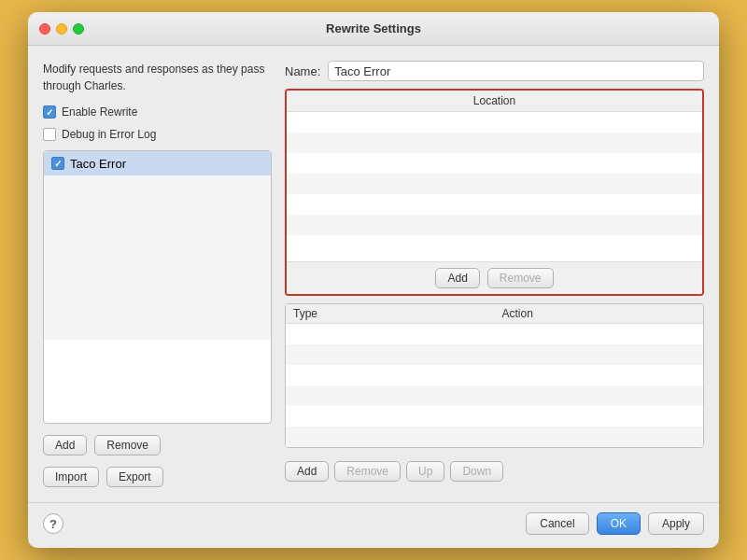  Describe the element at coordinates (134, 477) in the screenshot. I see `export-button: Export` at that location.